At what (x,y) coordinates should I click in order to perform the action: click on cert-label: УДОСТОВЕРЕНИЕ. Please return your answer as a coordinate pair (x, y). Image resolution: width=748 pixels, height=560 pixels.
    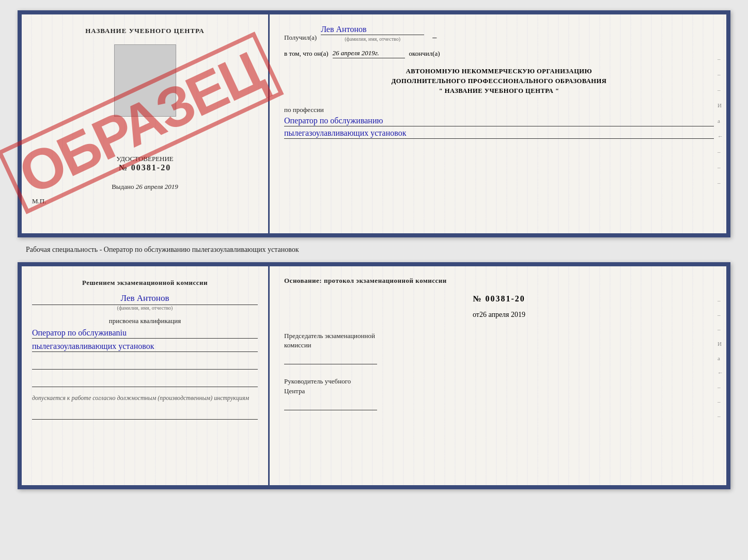
    Looking at the image, I should click on (145, 159).